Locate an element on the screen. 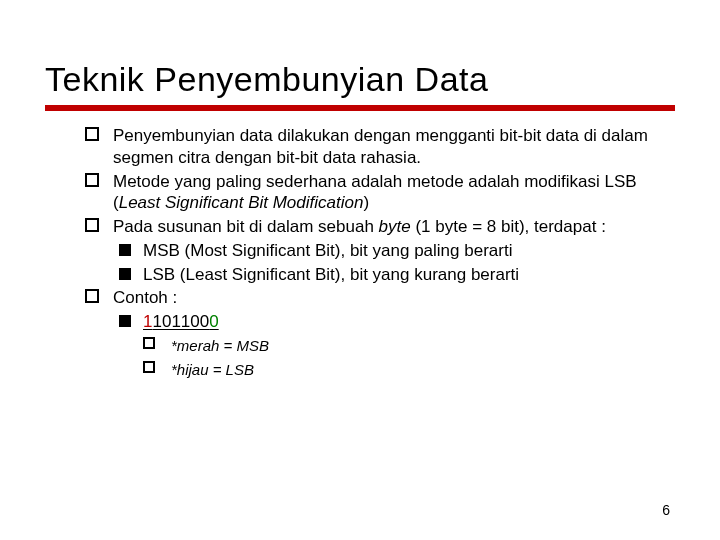 The height and width of the screenshot is (540, 720). bullet-2: Metode yang paling sederhana adalah meto… is located at coordinates (377, 193).